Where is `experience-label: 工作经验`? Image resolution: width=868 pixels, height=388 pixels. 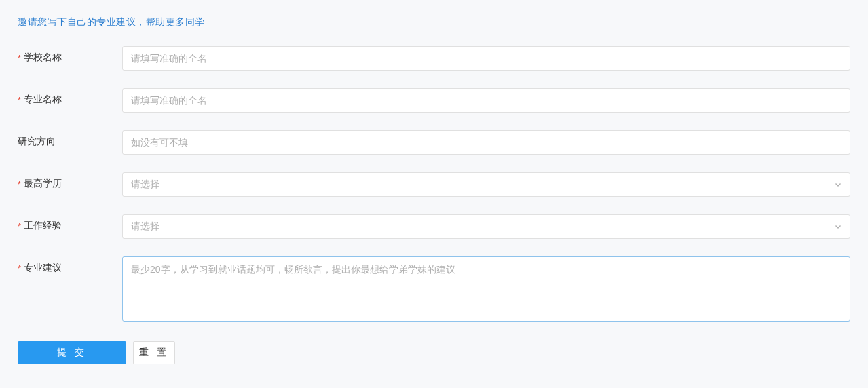 experience-label: 工作经验 is located at coordinates (43, 226).